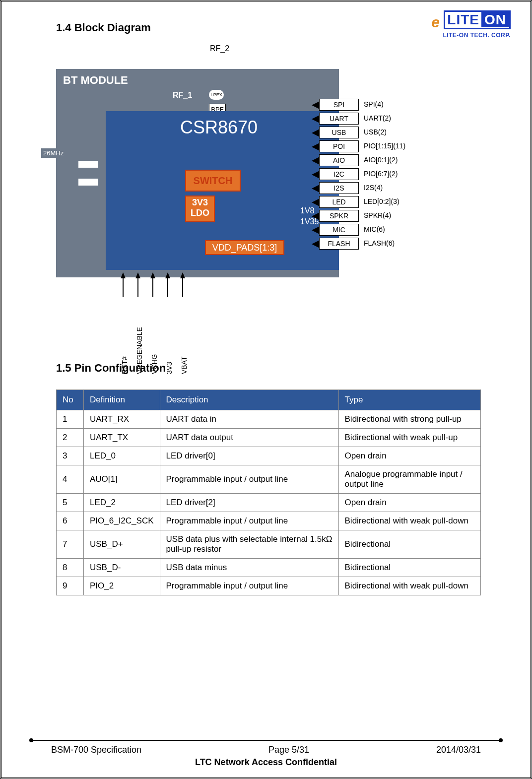  What do you see at coordinates (86, 173) in the screenshot?
I see `crystal-icon` at bounding box center [86, 173].